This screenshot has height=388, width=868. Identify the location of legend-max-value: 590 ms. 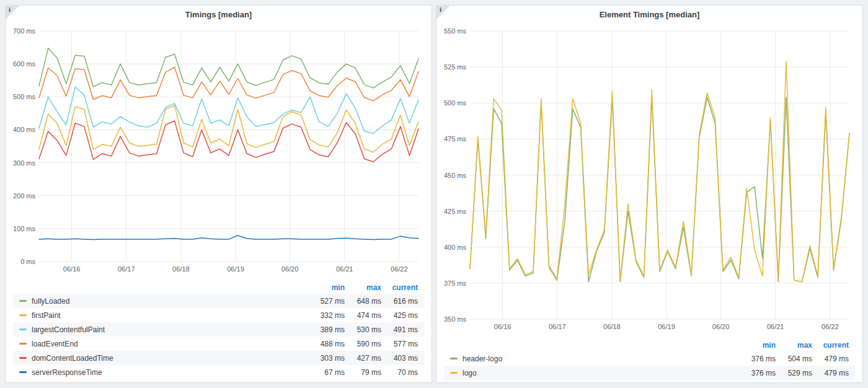
(363, 344).